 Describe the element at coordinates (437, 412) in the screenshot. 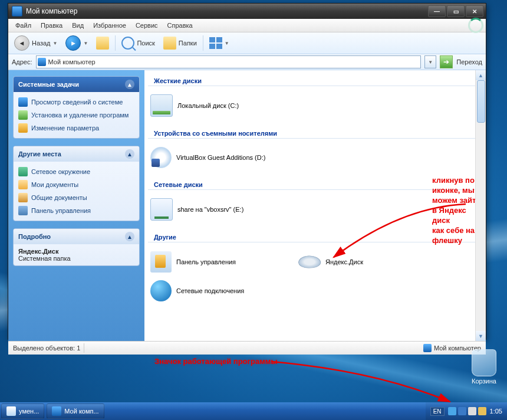

I see `language-indicator: EN` at that location.